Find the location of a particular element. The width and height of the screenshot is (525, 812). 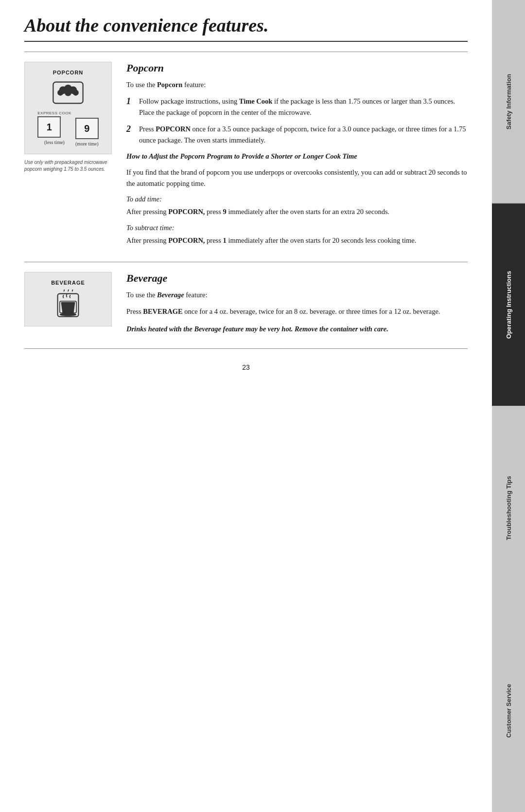

popcorn-caption: Use only with prepackaged microwave popc… is located at coordinates (68, 166).